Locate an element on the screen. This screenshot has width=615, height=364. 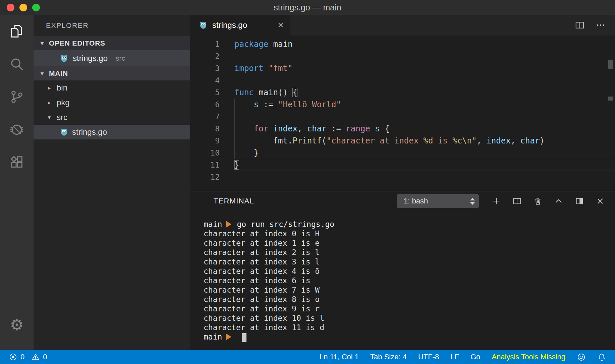
select-arrows-icon is located at coordinates (472, 201).